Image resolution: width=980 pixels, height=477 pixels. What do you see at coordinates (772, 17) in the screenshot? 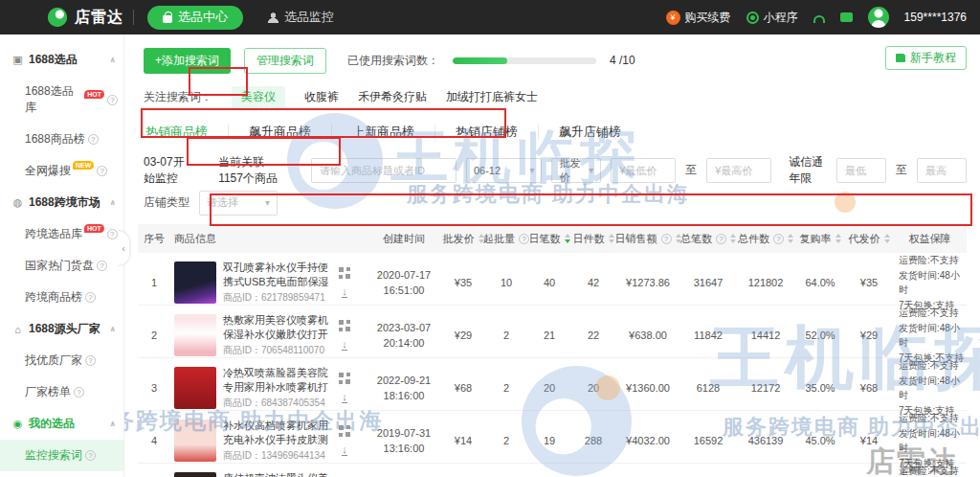
I see `miniapp-button: 小程序` at bounding box center [772, 17].